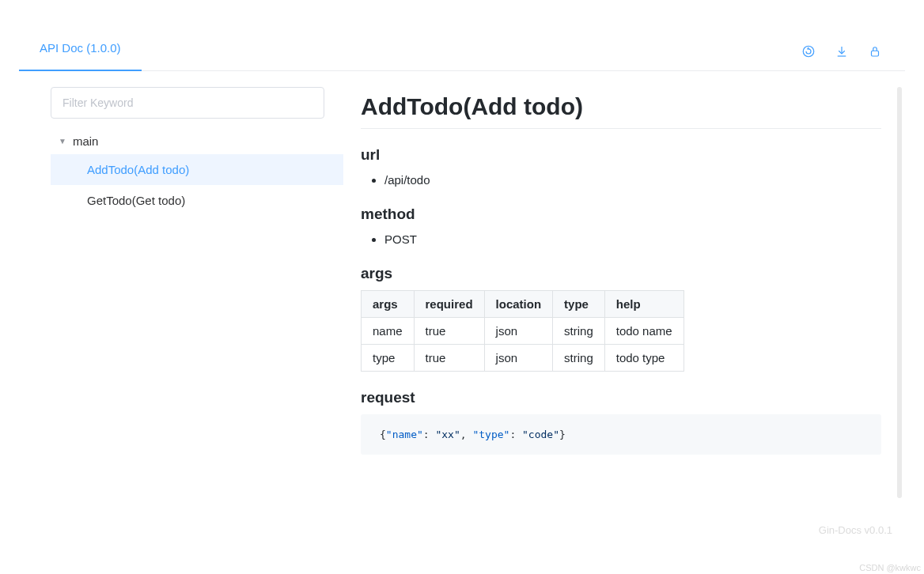 The image size is (924, 574). I want to click on tree-item-addtodo: AddTodo(Add todo), so click(197, 169).